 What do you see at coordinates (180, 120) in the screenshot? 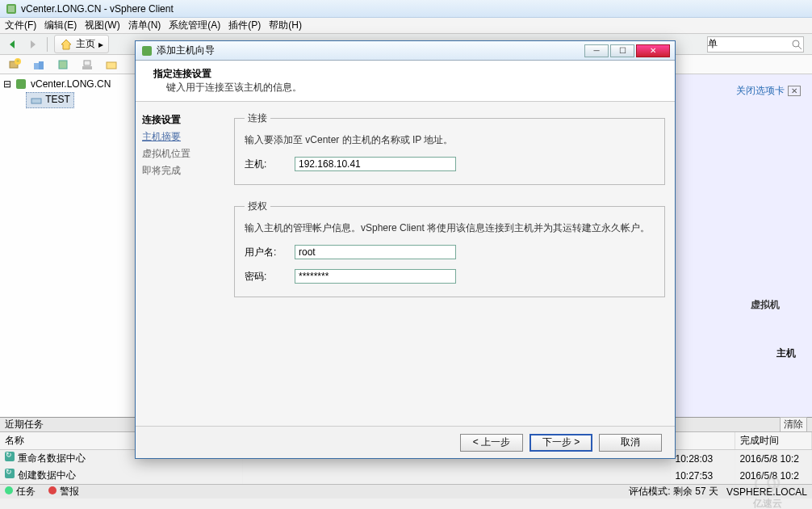
I see `step-connection: 连接设置` at bounding box center [180, 120].